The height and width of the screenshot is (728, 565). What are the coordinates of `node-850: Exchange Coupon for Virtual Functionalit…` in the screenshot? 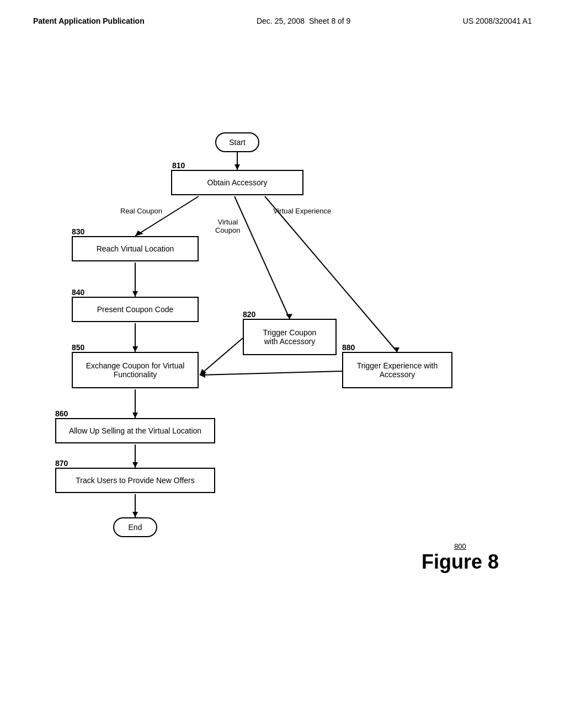 It's located at (135, 370).